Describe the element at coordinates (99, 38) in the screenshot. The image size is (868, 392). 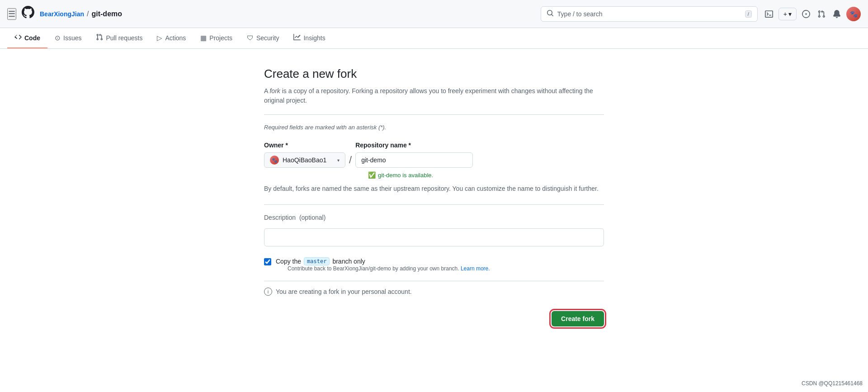
I see `pr-tab-icon` at that location.